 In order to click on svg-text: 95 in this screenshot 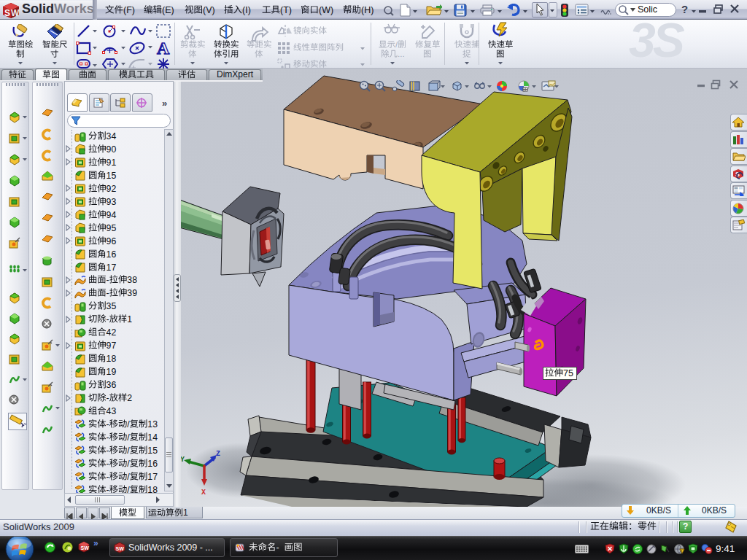, I will do `click(112, 228)`.